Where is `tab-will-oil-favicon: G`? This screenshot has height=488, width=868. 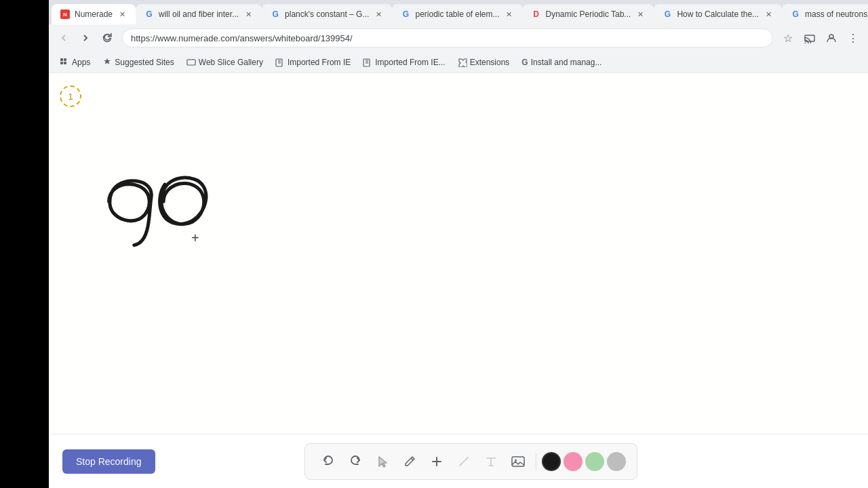
tab-will-oil-favicon: G is located at coordinates (149, 14).